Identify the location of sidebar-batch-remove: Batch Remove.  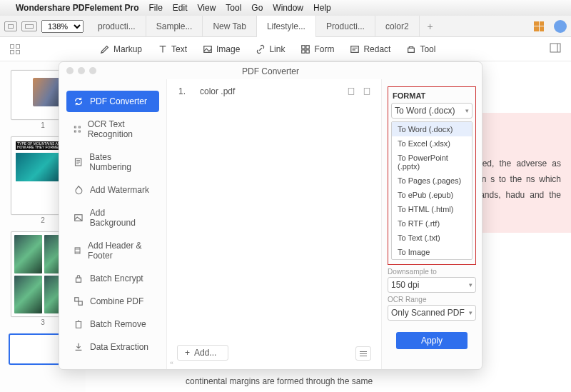
(113, 324).